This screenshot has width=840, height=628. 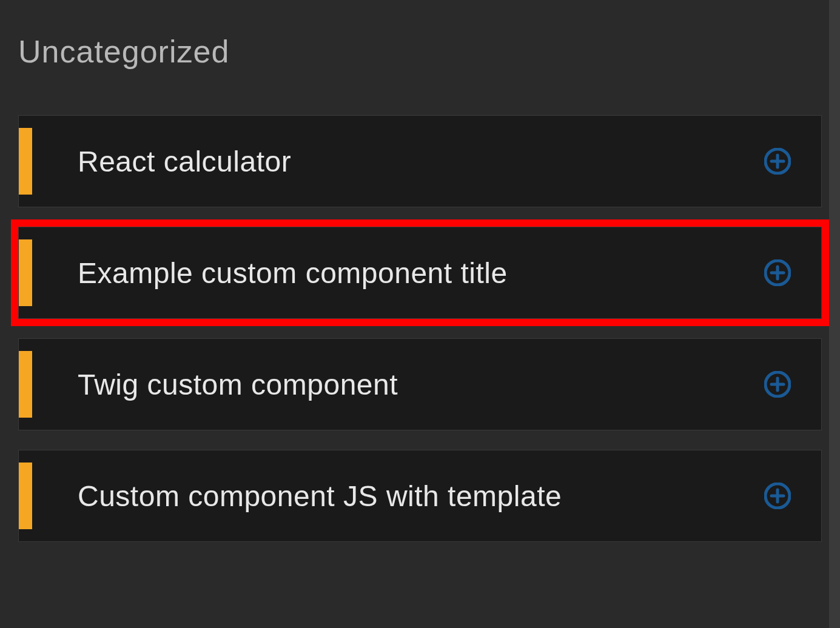 I want to click on component-item-label: Custom component JS with template, so click(x=421, y=496).